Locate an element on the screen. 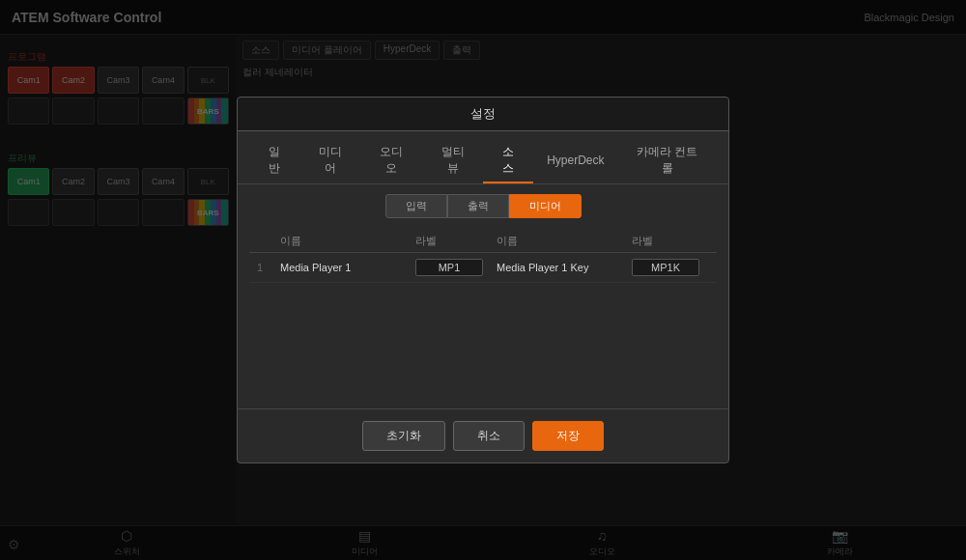 The image size is (966, 560). modal-tabs: 일반 미디어 오디오 멀티뷰 소스 HyperDeck 카메라 컨트롤 is located at coordinates (483, 158).